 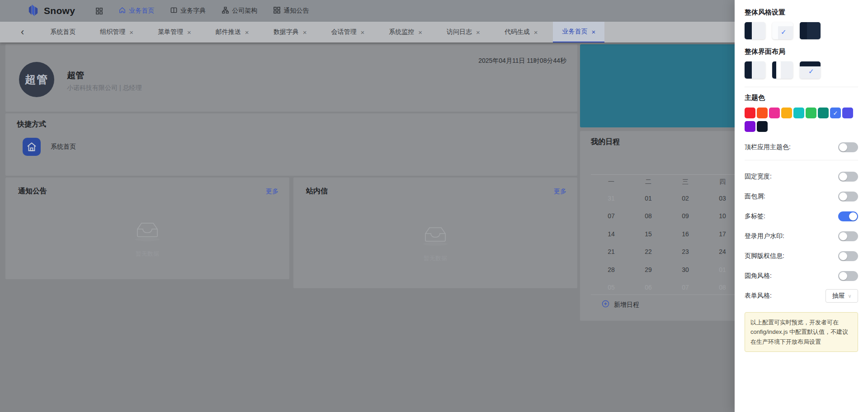 I want to click on settings-note: 以上配置可实时预览，开发者可在 config/index.js 中配置默认值，不…, so click(x=801, y=332).